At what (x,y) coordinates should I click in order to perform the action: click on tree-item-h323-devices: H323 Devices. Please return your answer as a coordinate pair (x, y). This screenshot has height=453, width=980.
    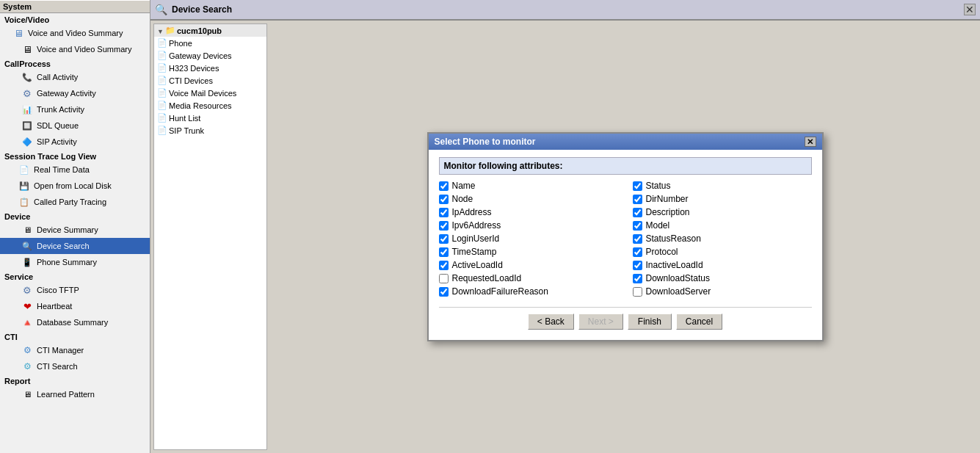
    Looking at the image, I should click on (210, 68).